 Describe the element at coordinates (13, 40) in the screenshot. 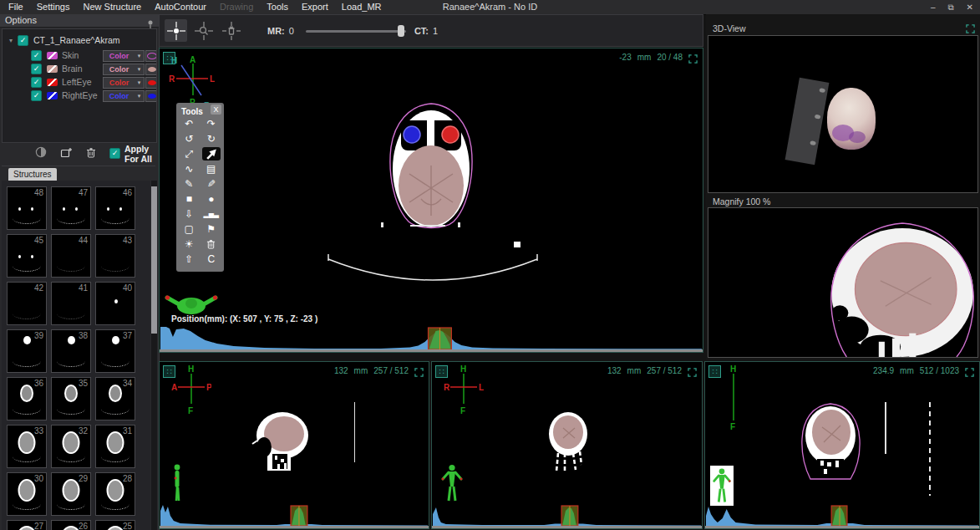

I see `expander-icon` at that location.